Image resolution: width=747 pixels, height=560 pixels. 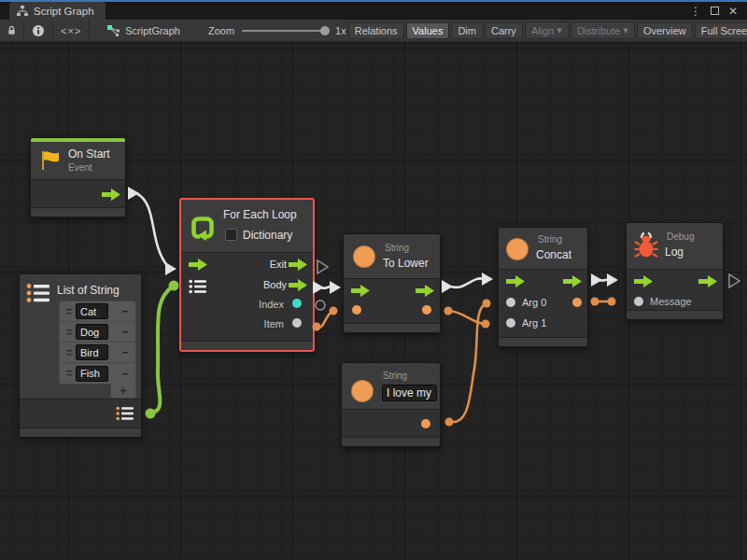 What do you see at coordinates (298, 286) in the screenshot?
I see `body-port` at bounding box center [298, 286].